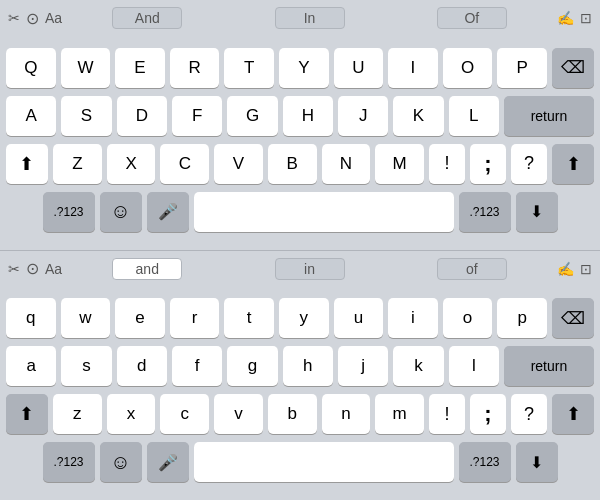  What do you see at coordinates (14, 18) in the screenshot?
I see `scissors-icon: ✂` at bounding box center [14, 18].